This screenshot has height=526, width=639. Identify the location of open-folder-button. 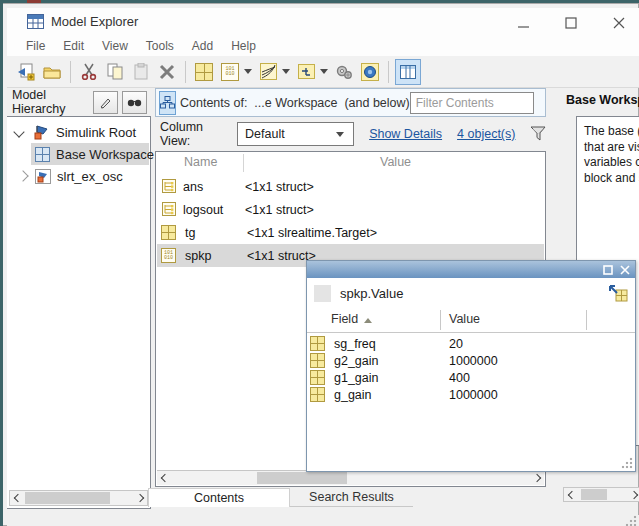
(52, 72).